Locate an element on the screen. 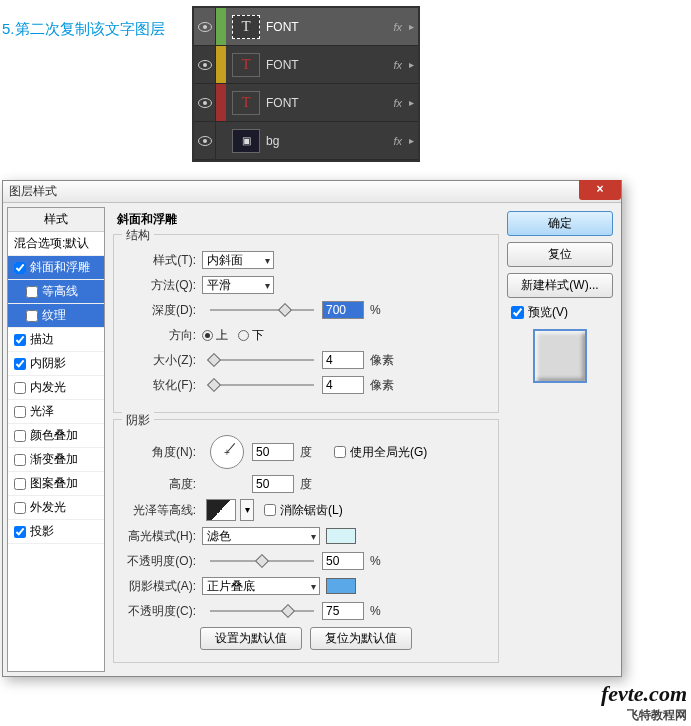  highlight-mode-dropdown: 滤色 is located at coordinates (261, 536).